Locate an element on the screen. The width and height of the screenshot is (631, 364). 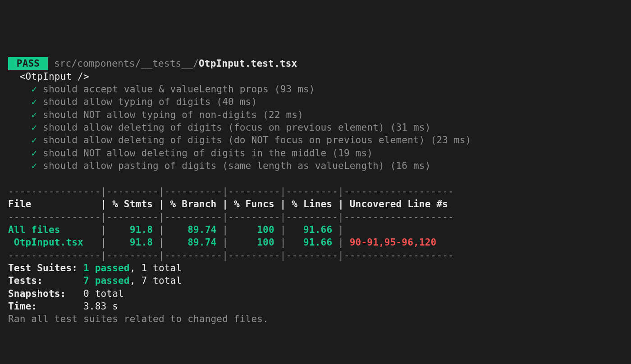
test-item: should allow deleting of digits (focus o… is located at coordinates (237, 127).